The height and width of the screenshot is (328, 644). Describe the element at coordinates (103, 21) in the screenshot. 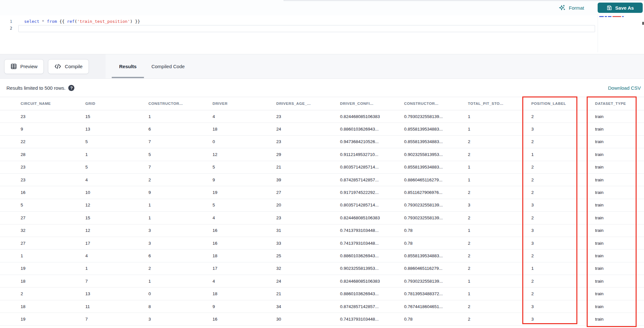

I see `sql-token-string: 'train_test_position'` at that location.